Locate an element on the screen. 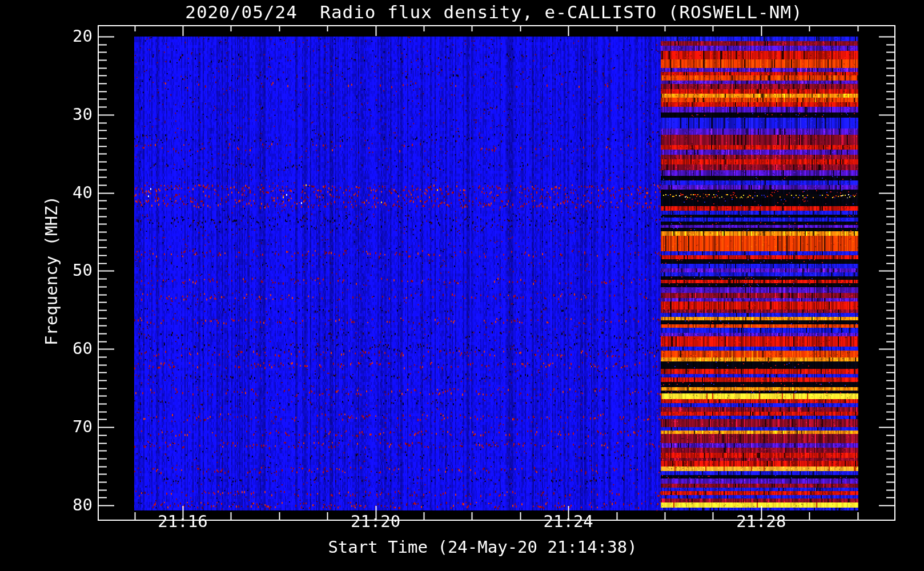  y-tick-label: 30 is located at coordinates (73, 114).